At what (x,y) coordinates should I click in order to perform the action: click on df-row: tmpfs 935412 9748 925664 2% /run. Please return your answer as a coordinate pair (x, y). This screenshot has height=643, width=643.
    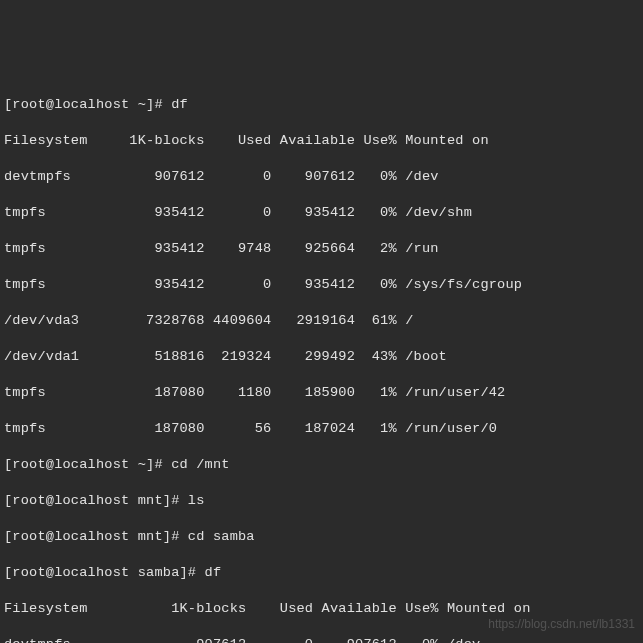
    Looking at the image, I should click on (322, 249).